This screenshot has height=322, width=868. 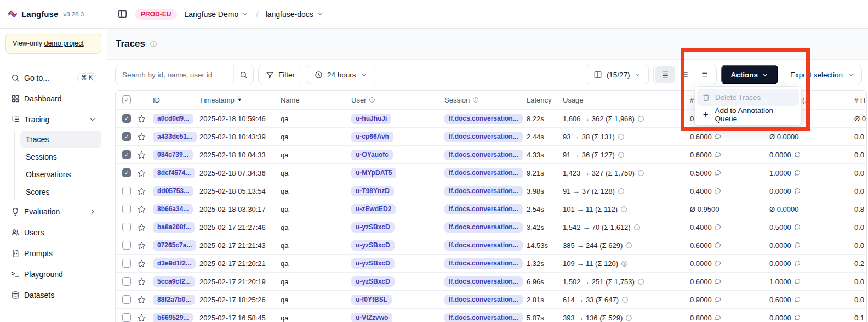 What do you see at coordinates (491, 315) in the screenshot?
I see `table-row: b669529...2025-02-17 16:58:45qau-VIZzvwo…` at bounding box center [491, 315].